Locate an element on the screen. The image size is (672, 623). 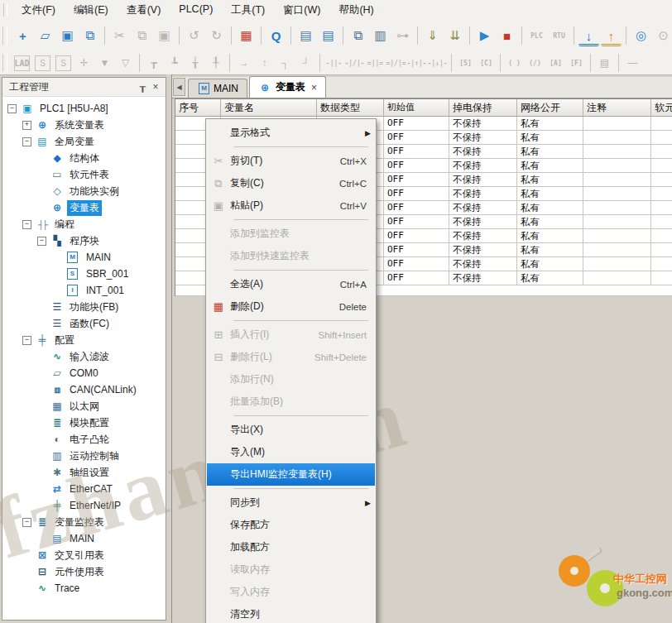
menu-delete-row: ⊟ 删除行(L) Shift+Delete is located at coordinates (291, 357).